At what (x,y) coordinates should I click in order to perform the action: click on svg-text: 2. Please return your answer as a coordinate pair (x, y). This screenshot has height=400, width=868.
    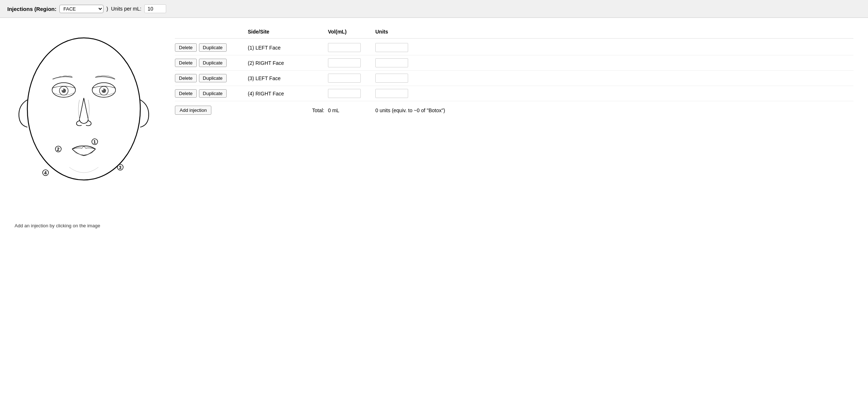
    Looking at the image, I should click on (58, 149).